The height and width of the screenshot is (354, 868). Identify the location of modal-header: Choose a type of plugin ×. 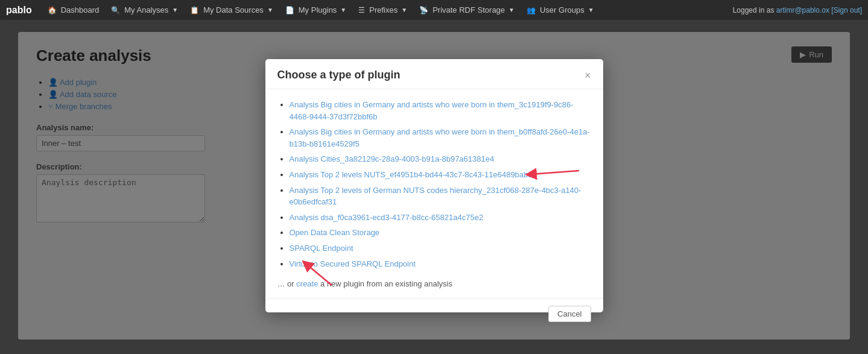
(434, 74).